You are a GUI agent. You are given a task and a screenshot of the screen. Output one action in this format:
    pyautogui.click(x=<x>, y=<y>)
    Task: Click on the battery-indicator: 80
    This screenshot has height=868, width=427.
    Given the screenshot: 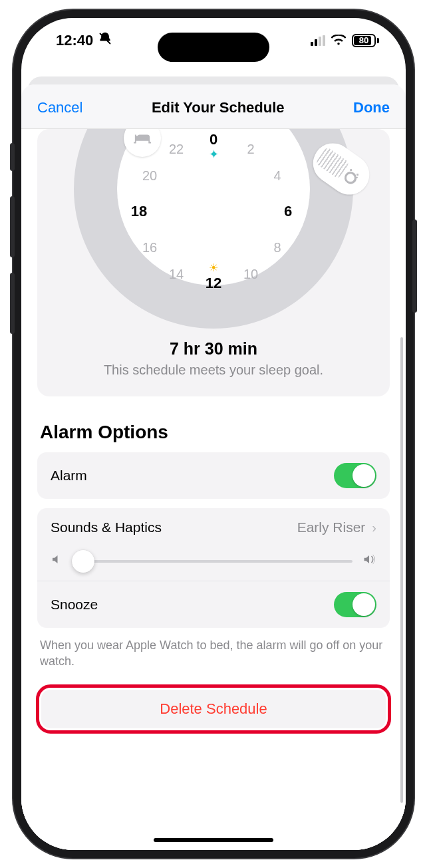 What is the action you would take?
    pyautogui.click(x=366, y=41)
    